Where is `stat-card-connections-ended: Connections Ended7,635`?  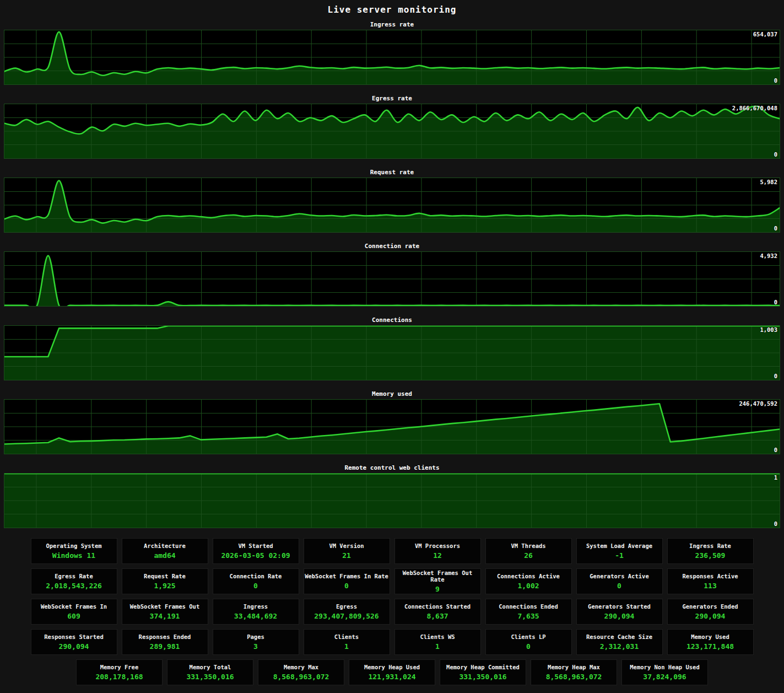
stat-card-connections-ended: Connections Ended7,635 is located at coordinates (529, 612).